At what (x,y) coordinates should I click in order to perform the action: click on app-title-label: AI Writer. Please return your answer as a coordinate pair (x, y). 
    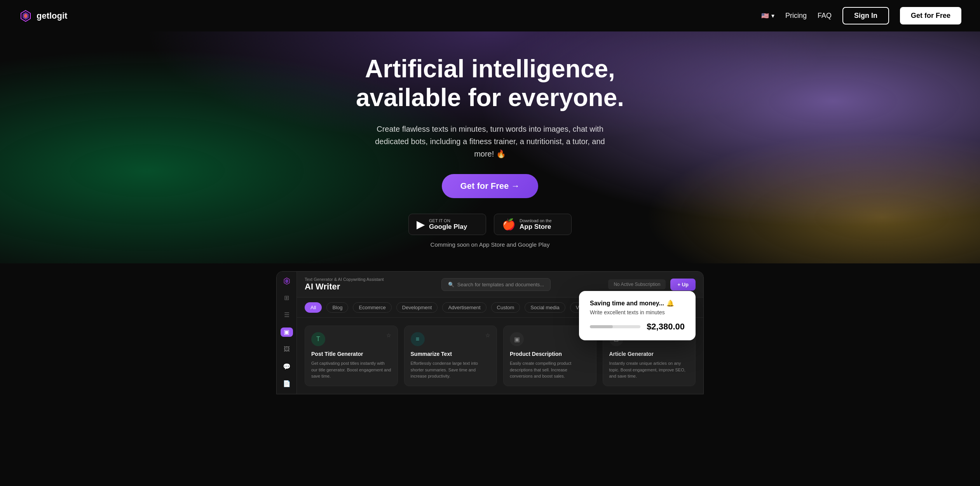
    Looking at the image, I should click on (344, 287).